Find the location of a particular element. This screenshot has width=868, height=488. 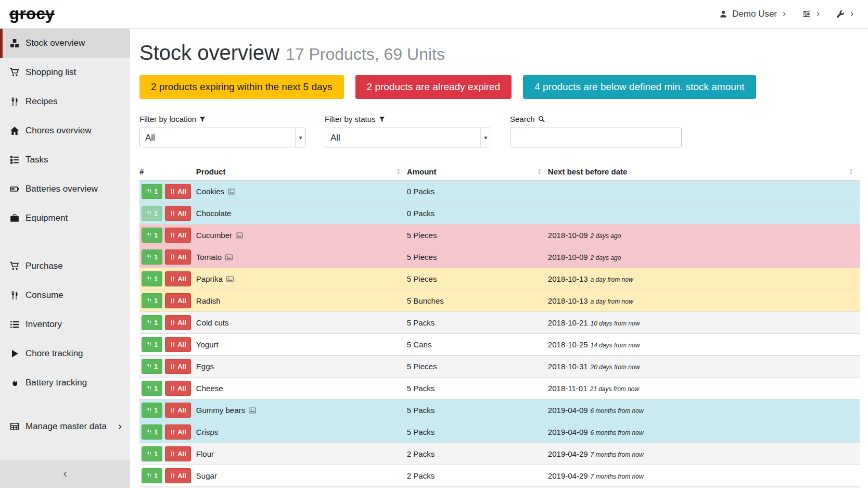

column-header-amount: Amount is located at coordinates (478, 172).